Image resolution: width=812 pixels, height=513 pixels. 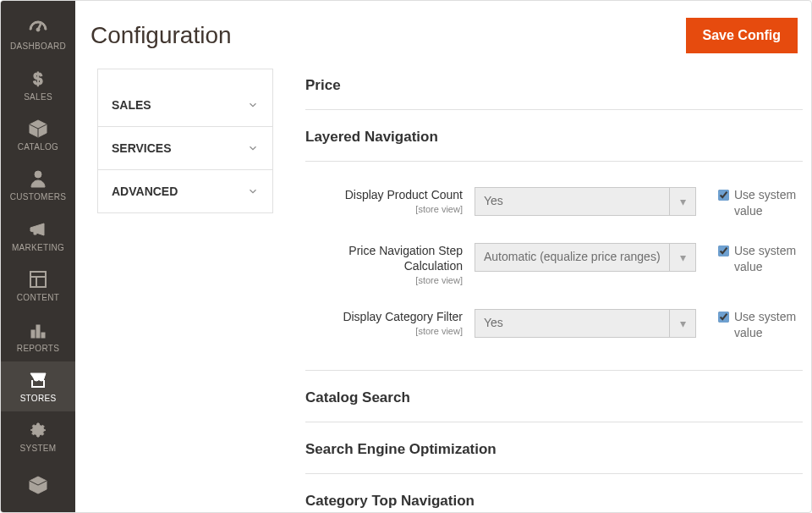 I want to click on box-icon, so click(x=38, y=129).